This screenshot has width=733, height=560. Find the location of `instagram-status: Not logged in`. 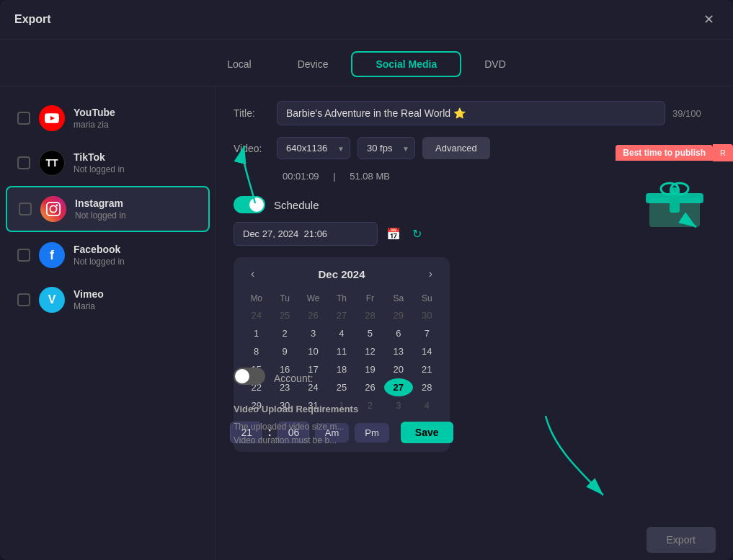

instagram-status: Not logged in is located at coordinates (136, 215).